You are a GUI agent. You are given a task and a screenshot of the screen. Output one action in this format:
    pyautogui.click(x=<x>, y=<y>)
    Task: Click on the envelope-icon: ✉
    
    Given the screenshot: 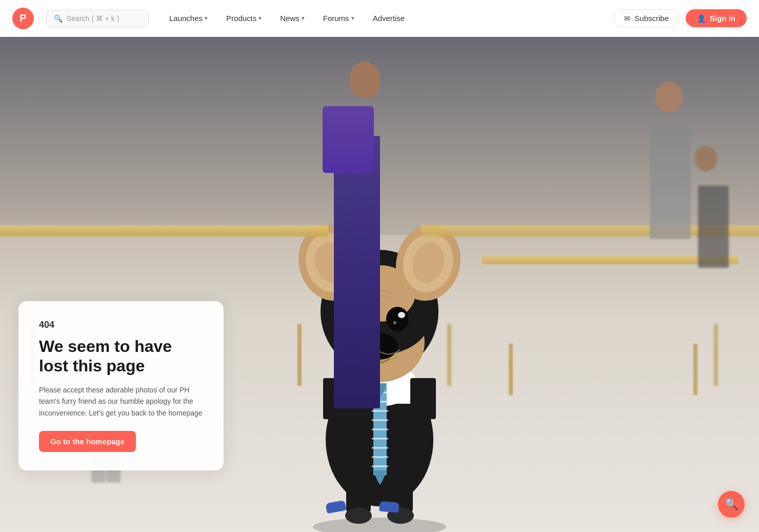 What is the action you would take?
    pyautogui.click(x=627, y=18)
    